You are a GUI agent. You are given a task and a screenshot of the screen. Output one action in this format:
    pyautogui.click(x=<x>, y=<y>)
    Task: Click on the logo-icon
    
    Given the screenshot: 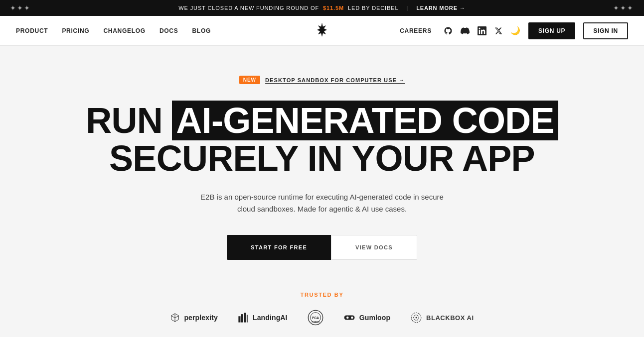 What is the action you would take?
    pyautogui.click(x=322, y=30)
    